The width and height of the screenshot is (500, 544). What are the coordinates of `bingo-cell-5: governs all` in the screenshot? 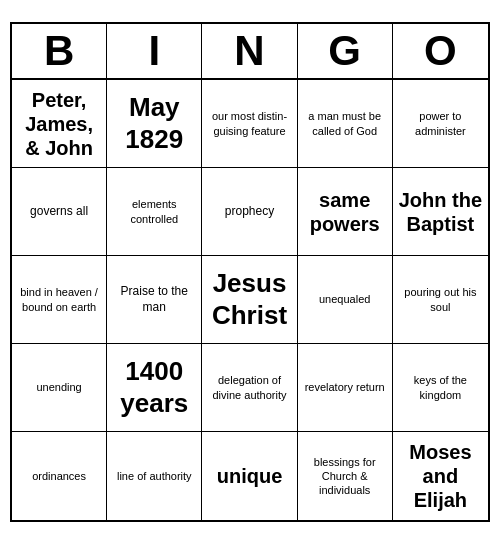 It's located at (60, 212).